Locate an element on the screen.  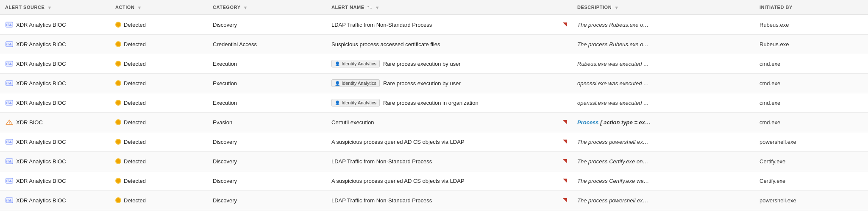
cell-category: Evasion is located at coordinates (267, 122).